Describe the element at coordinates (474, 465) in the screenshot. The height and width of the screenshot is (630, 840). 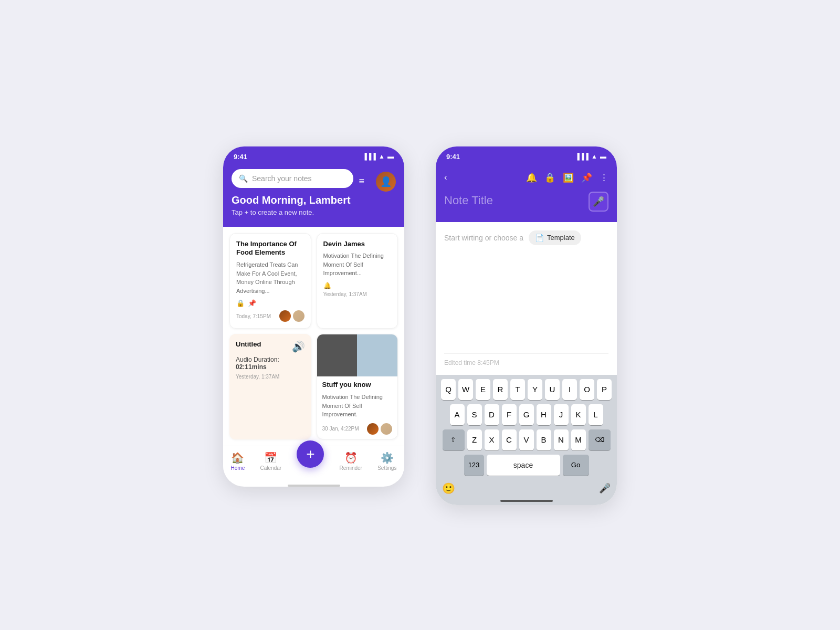
I see `key-123: 123` at that location.